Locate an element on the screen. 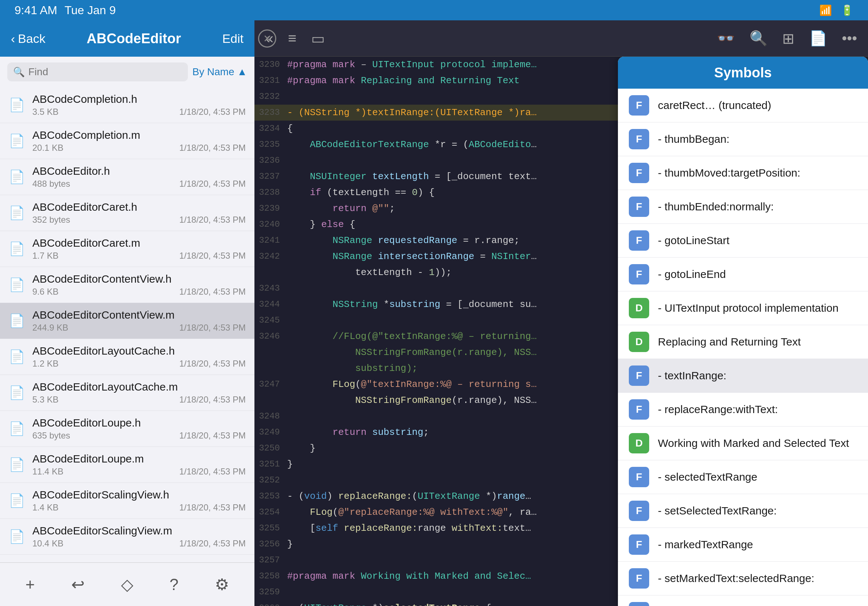  file-meta: 20.1 KB 1/18/20, 4:53 PM is located at coordinates (139, 148).